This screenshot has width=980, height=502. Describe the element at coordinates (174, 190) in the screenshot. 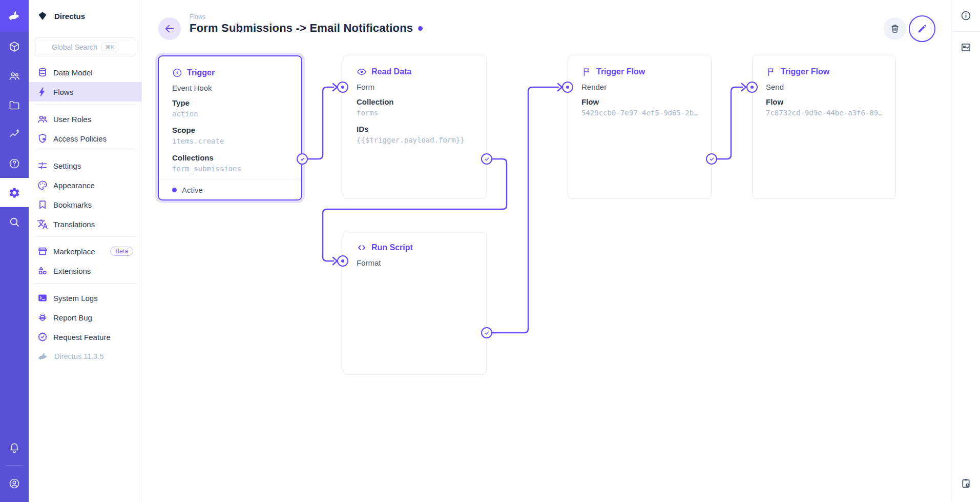

I see `status-dot` at that location.